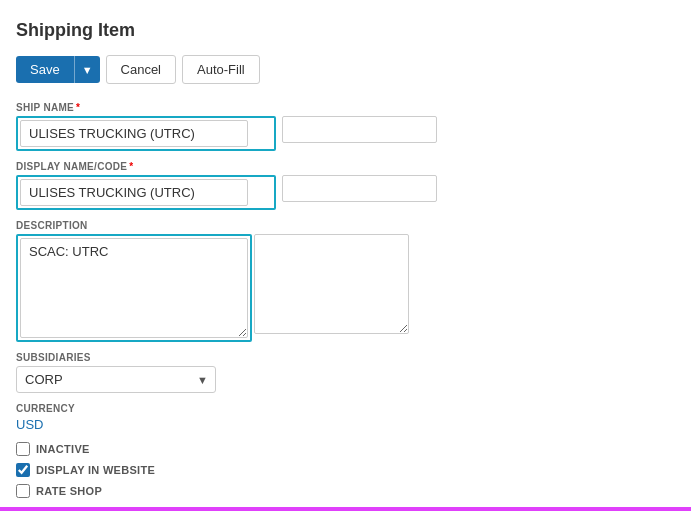 This screenshot has width=691, height=511. What do you see at coordinates (63, 449) in the screenshot?
I see `inactive-label: INACTIVE` at bounding box center [63, 449].